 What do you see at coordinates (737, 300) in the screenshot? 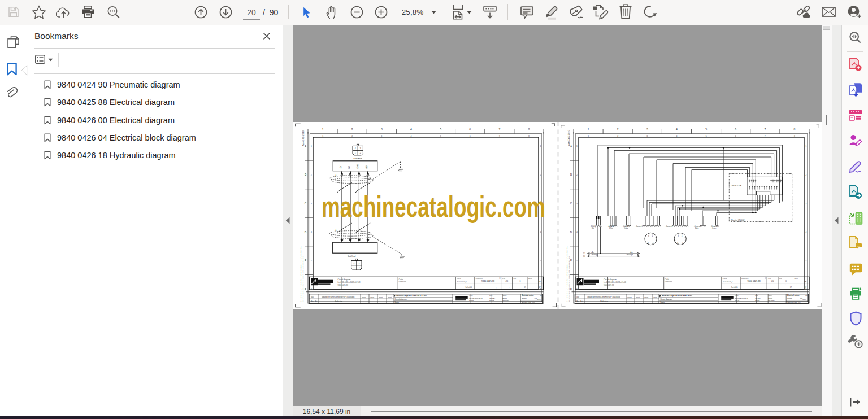
I see `svg-text: Dept-gr` at bounding box center [737, 300].